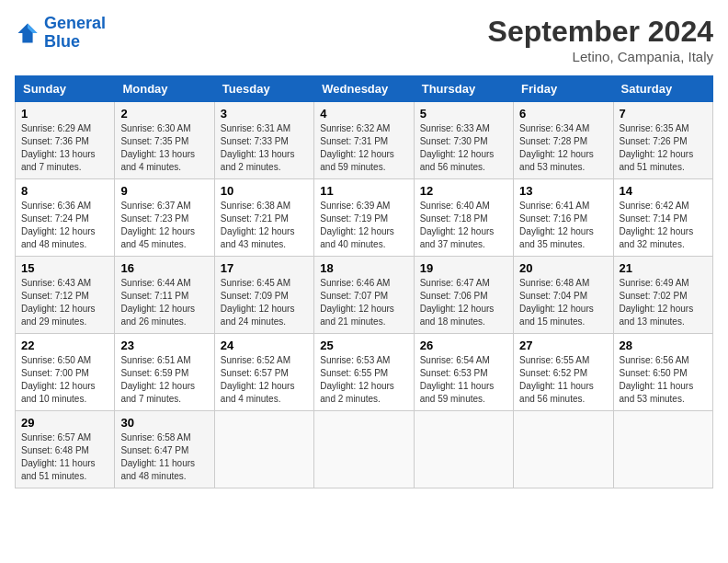 This screenshot has width=728, height=563. What do you see at coordinates (563, 218) in the screenshot?
I see `calendar-cell: 13Sunrise: 6:41 AM Sunset: 7:16 PM Dayli…` at bounding box center [563, 218].